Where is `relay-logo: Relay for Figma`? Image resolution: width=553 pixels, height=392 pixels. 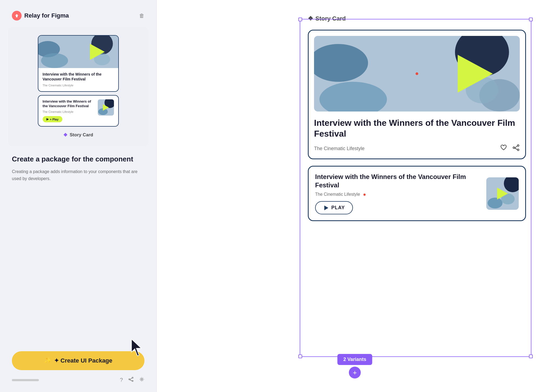 relay-logo: Relay for Figma is located at coordinates (41, 16).